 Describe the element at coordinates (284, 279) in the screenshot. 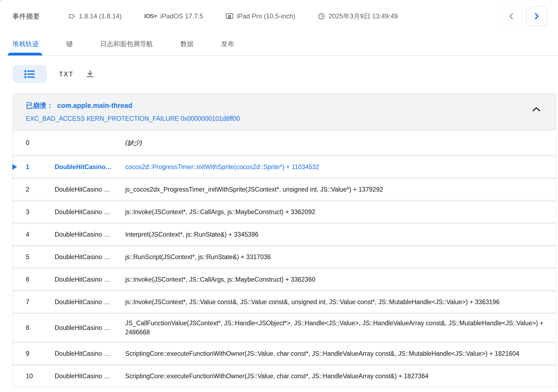

I see `stack-frame-row: 6 DoubleHitCasino … js::Invoke(JSContext…` at that location.